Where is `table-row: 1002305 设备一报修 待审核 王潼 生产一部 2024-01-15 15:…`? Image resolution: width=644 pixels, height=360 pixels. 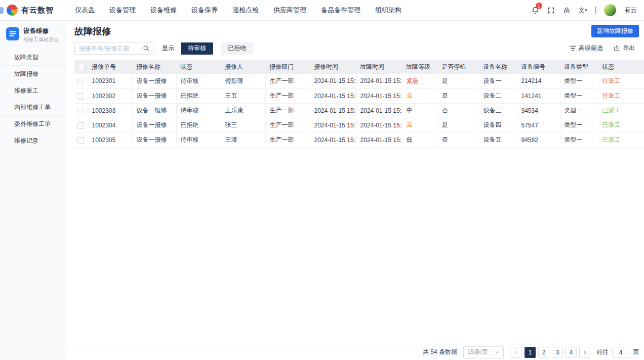 table-row: 1002305 设备一报修 待审核 王潼 生产一部 2024-01-15 15:… is located at coordinates (359, 140).